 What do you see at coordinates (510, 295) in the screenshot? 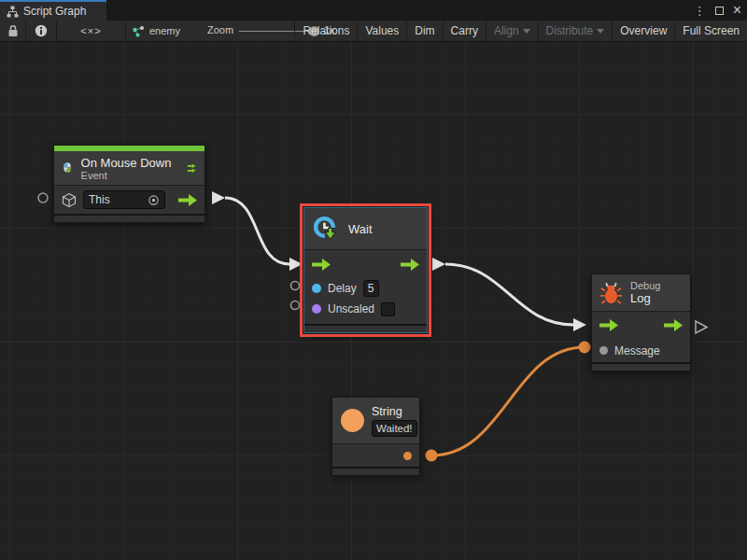
I see `connection-wait-log` at bounding box center [510, 295].